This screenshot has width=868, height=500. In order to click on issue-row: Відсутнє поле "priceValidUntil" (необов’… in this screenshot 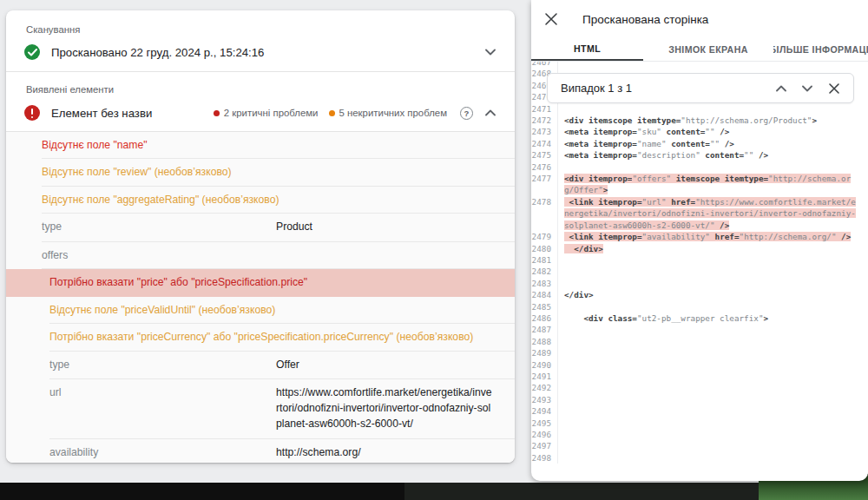, I will do `click(260, 311)`.